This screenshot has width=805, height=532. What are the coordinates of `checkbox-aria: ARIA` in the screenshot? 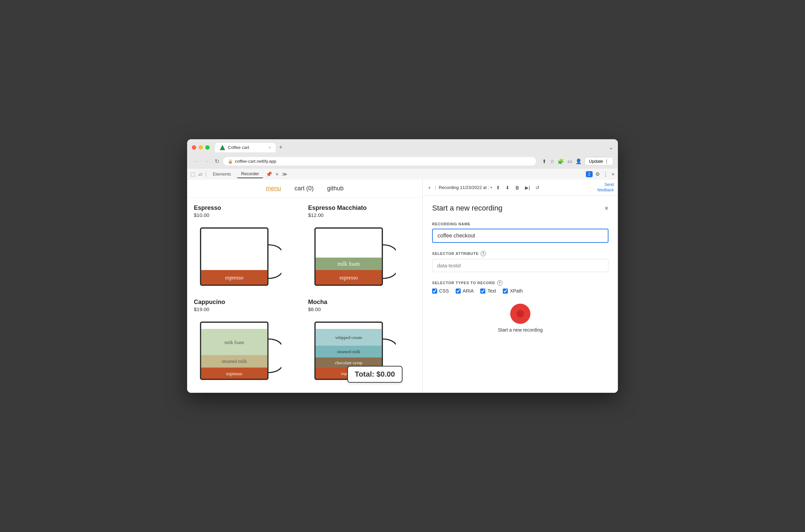 It's located at (465, 291).